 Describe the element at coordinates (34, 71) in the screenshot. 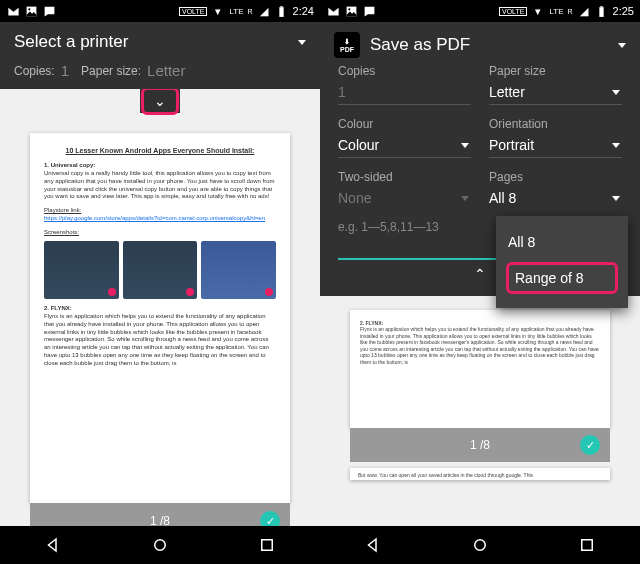

I see `copies-label: Copies:` at that location.